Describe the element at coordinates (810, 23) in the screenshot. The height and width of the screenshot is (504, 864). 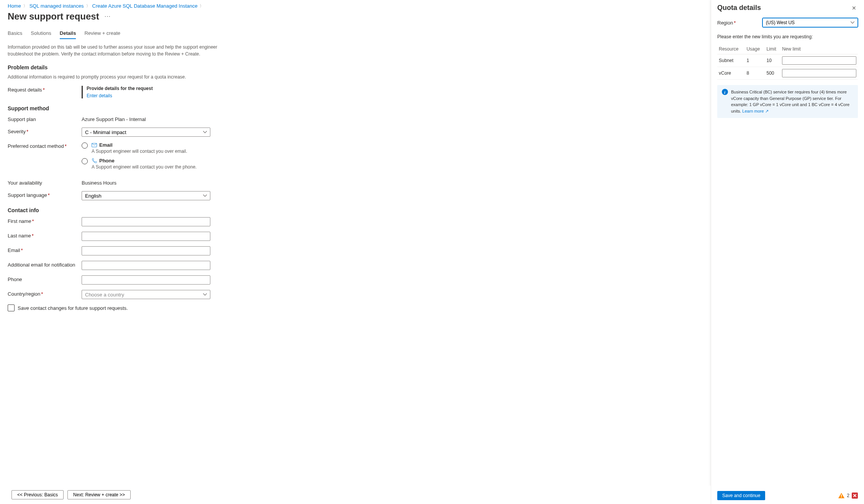
I see `region-select: (US) West US` at that location.